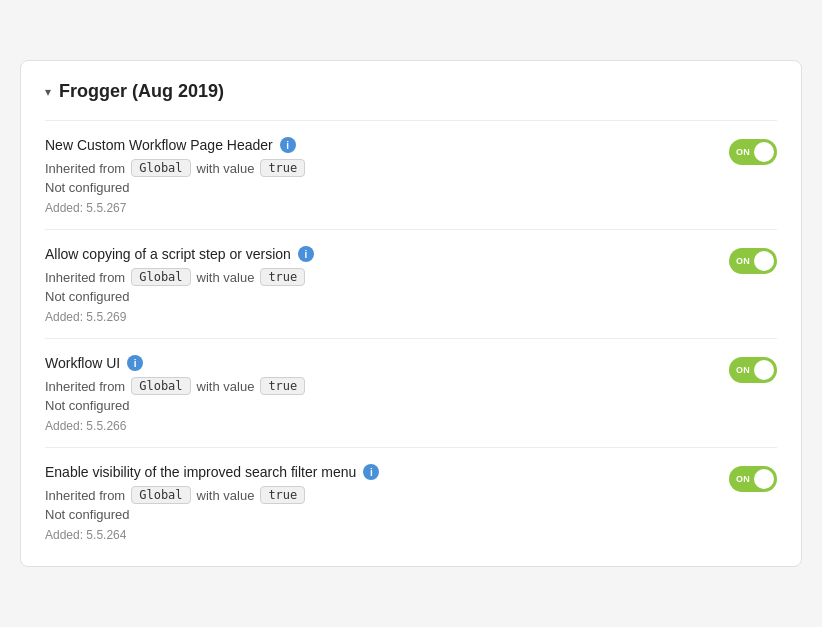 This screenshot has height=627, width=822. Describe the element at coordinates (387, 363) in the screenshot. I see `feature-title-row: Workflow UI i` at that location.